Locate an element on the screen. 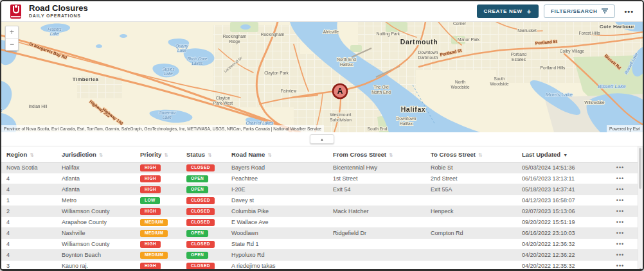 This screenshot has width=644, height=271. map-label: Clayton is located at coordinates (224, 98).